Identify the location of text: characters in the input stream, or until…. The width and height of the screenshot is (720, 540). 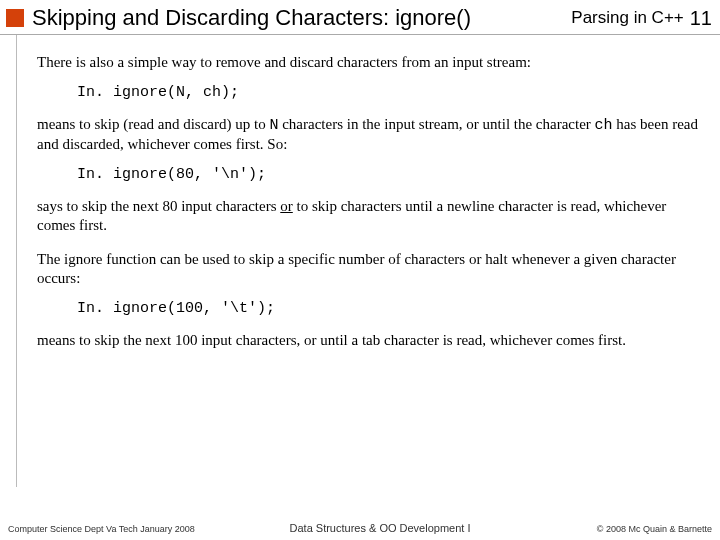
(436, 124).